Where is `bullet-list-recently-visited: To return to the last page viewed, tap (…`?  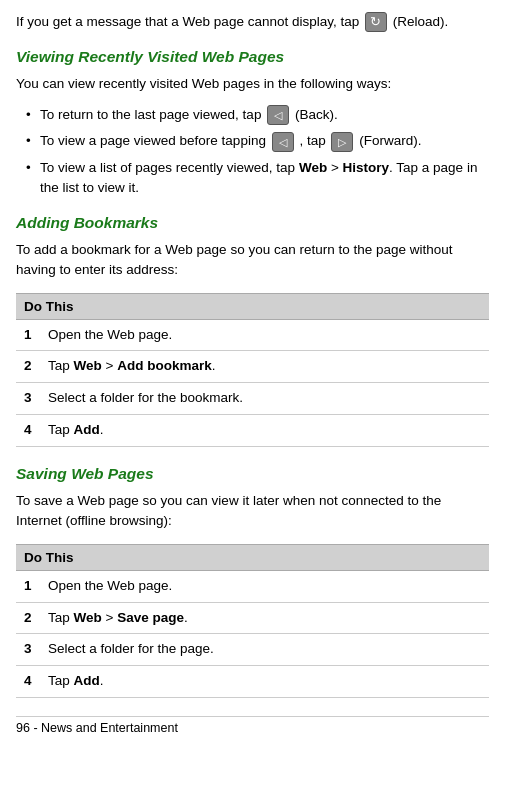 bullet-list-recently-visited: To return to the last page viewed, tap (… is located at coordinates (258, 152).